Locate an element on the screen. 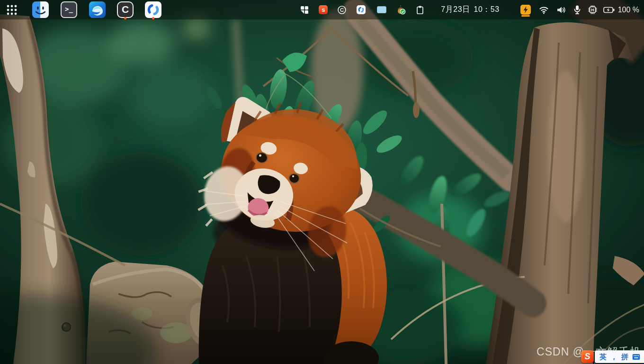 The height and width of the screenshot is (364, 644). top-panel: >_ C is located at coordinates (322, 9).